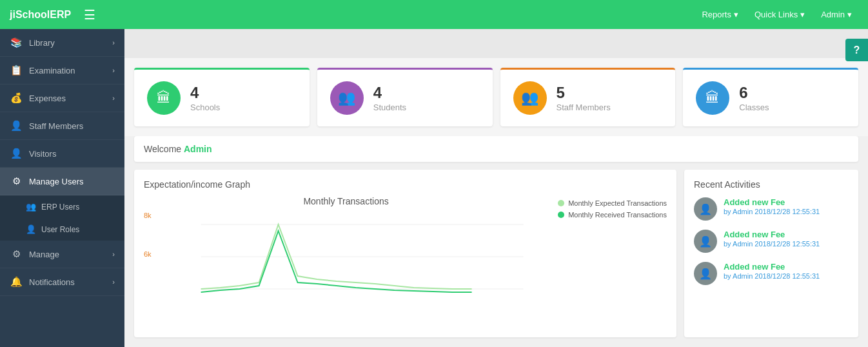  I want to click on students-info: 4 Students, so click(390, 98).